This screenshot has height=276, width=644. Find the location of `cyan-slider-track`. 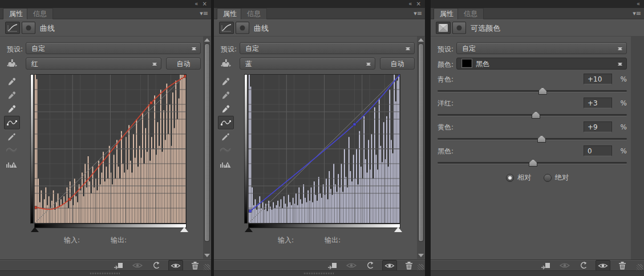

cyan-slider-track is located at coordinates (532, 91).